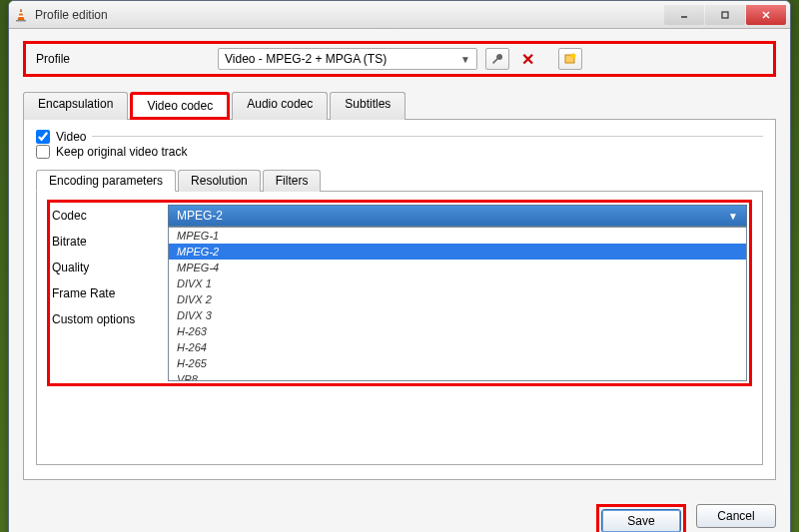 The width and height of the screenshot is (799, 532). I want to click on bitrate-label: Bitrate, so click(106, 243).